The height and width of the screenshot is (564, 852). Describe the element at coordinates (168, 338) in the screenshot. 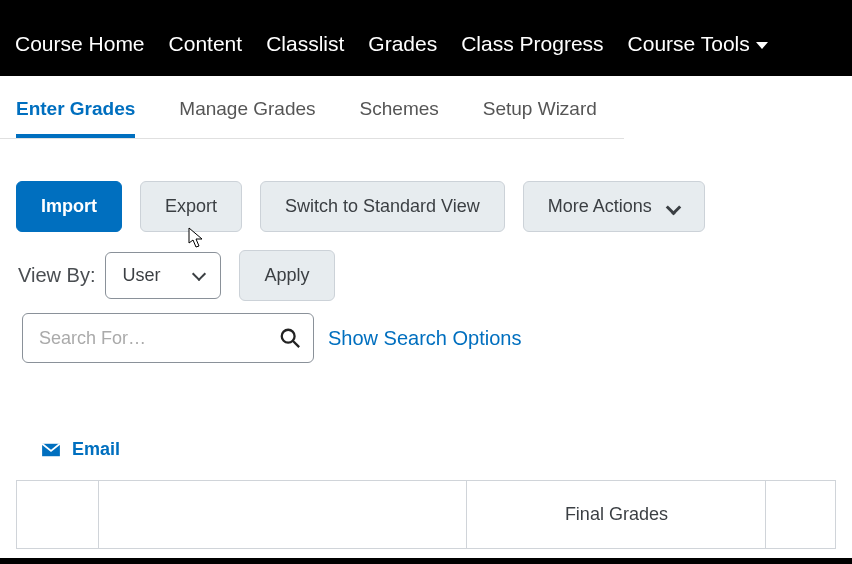

I see `search-box` at that location.